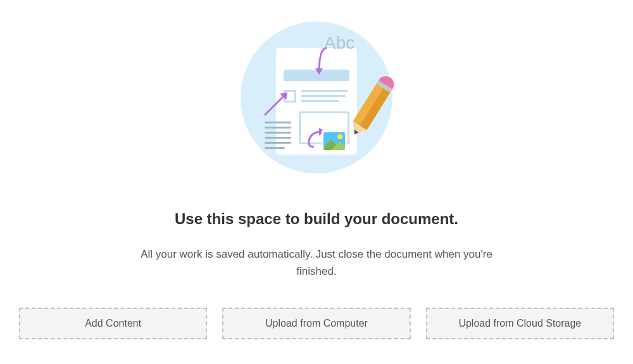  I want to click on upload-from-computer-button: Upload from Computer, so click(316, 323).